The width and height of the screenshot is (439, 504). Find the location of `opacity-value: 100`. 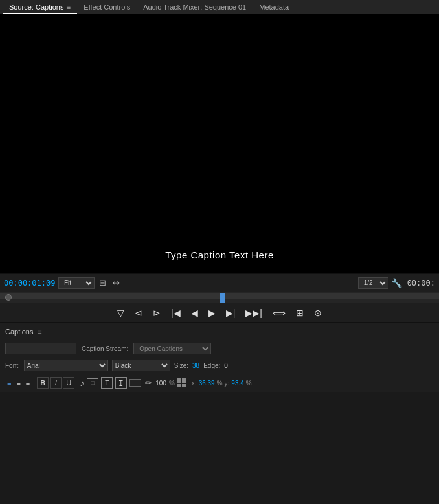

opacity-value: 100 is located at coordinates (161, 384).